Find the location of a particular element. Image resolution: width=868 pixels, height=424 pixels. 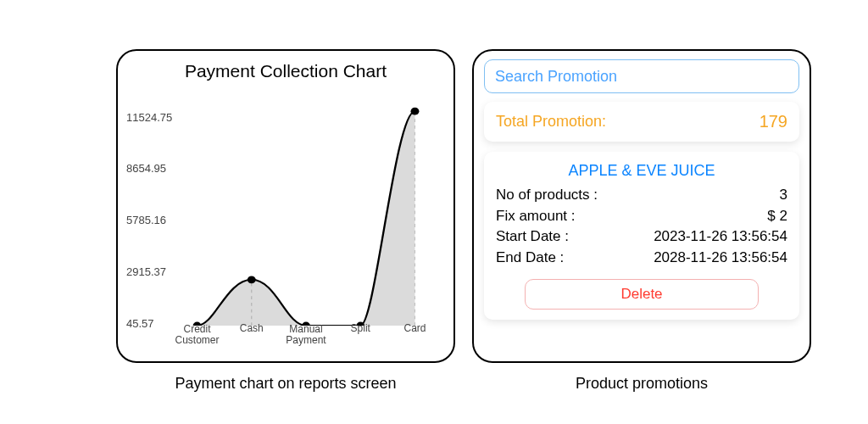

y-tick: 5785.16 is located at coordinates (146, 220).